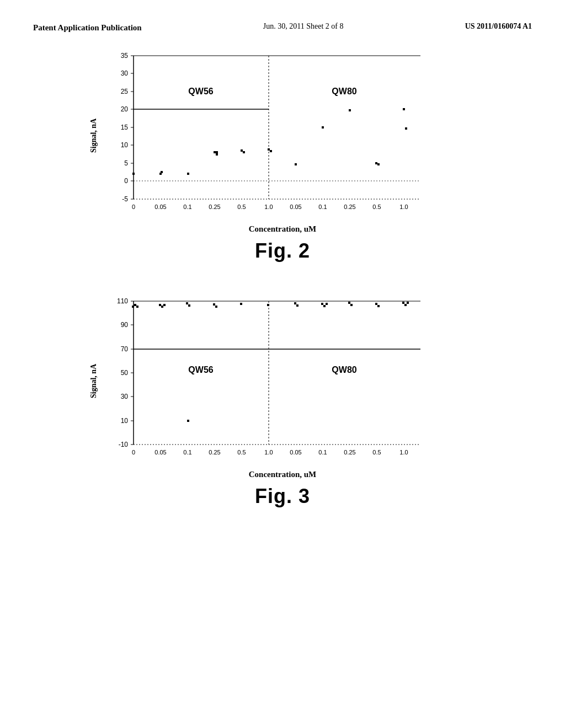  Describe the element at coordinates (125, 109) in the screenshot. I see `svg-text: 20` at that location.